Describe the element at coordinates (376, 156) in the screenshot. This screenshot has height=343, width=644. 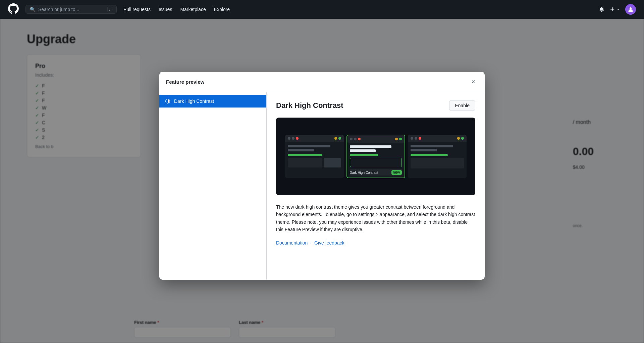
I see `feature-preview-image: Dark High Contrast NEW` at that location.